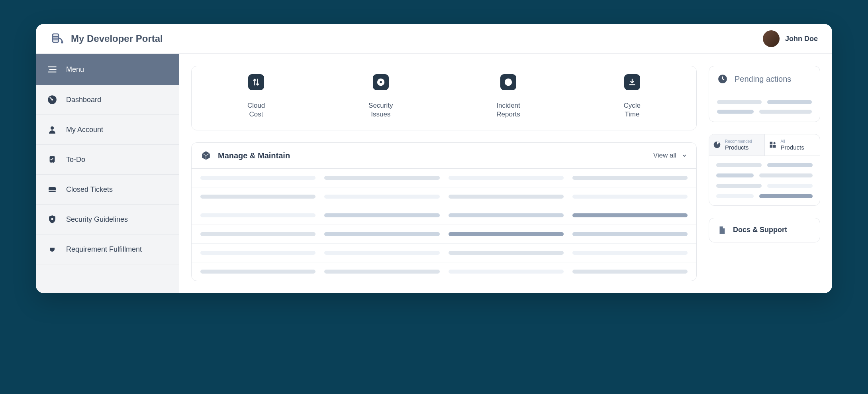 Image resolution: width=868 pixels, height=394 pixels. What do you see at coordinates (97, 219) in the screenshot?
I see `sidebar-item-label: Security Guidelines` at bounding box center [97, 219].